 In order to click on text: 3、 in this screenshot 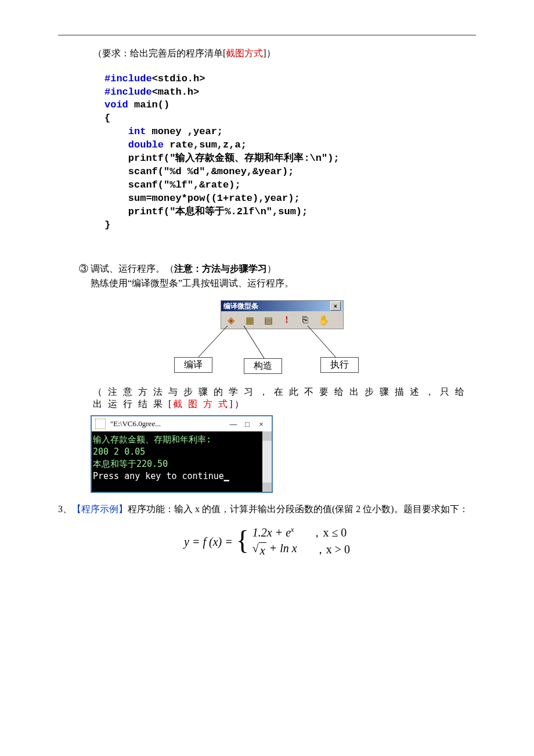, I will do `click(65, 509)`.